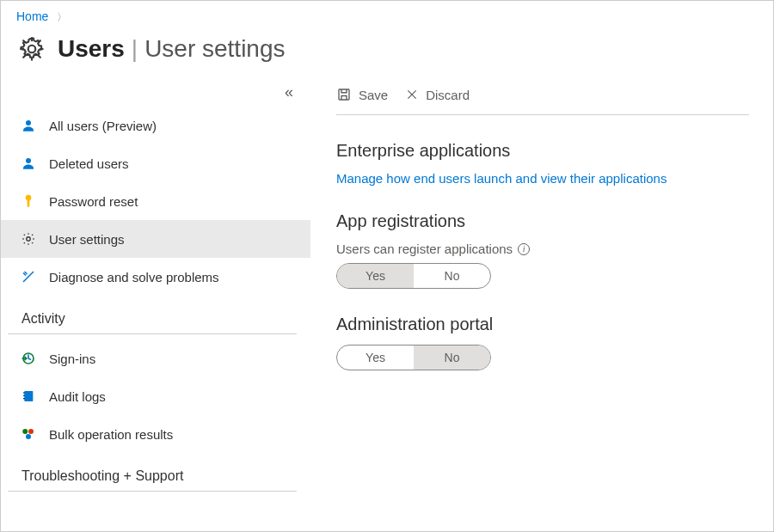 This screenshot has width=774, height=532. Describe the element at coordinates (501, 179) in the screenshot. I see `enterprise-manage-link: Manage how end users launch and view the…` at that location.